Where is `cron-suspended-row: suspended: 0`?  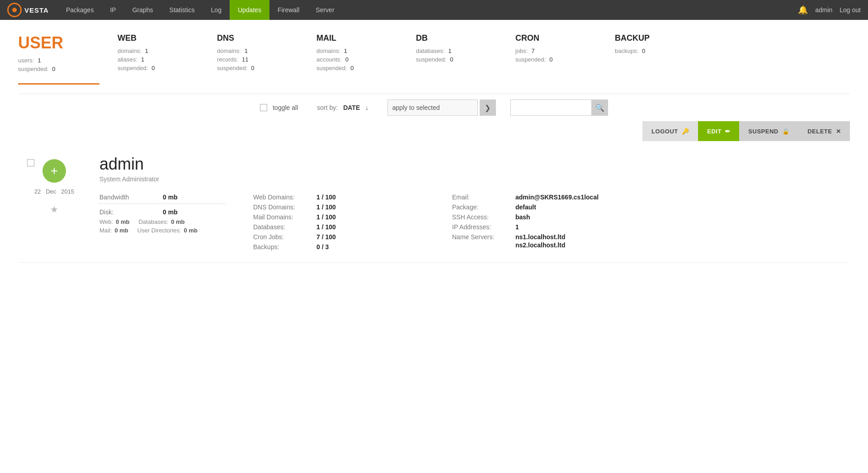 cron-suspended-row: suspended: 0 is located at coordinates (552, 60).